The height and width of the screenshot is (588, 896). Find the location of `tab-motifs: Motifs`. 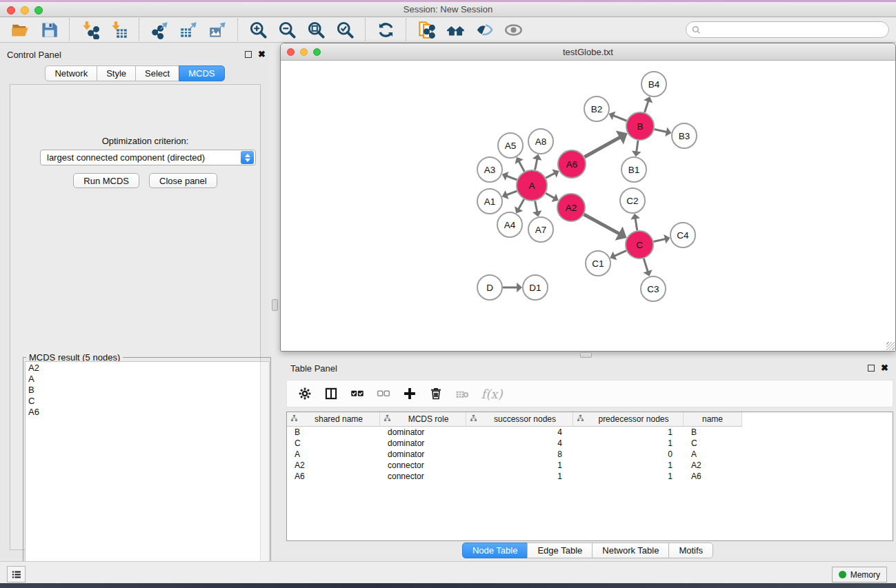

tab-motifs: Motifs is located at coordinates (691, 550).